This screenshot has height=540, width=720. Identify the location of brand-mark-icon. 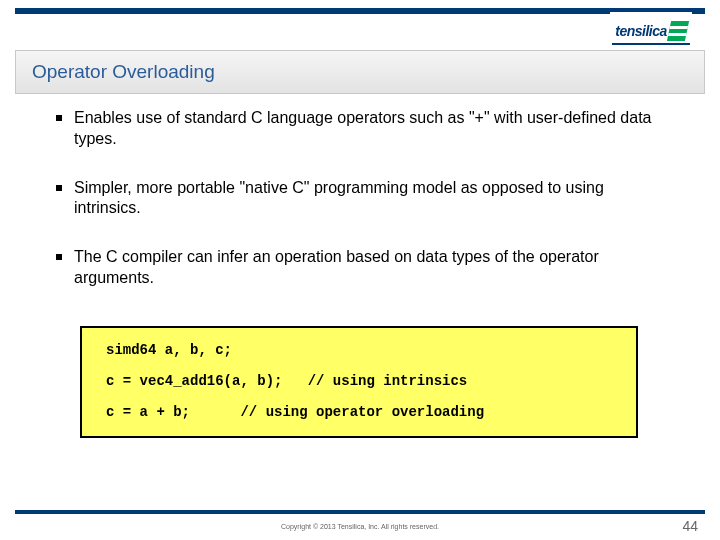
(678, 31).